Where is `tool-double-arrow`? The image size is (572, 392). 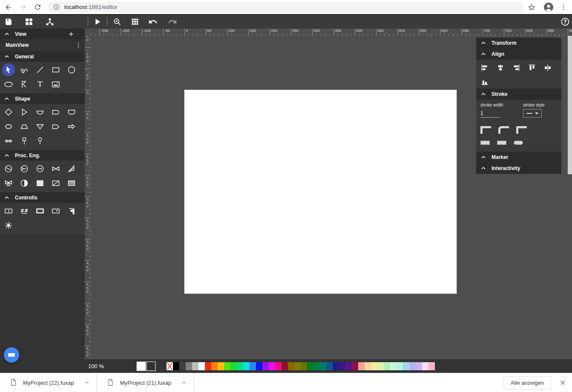
tool-double-arrow is located at coordinates (9, 141).